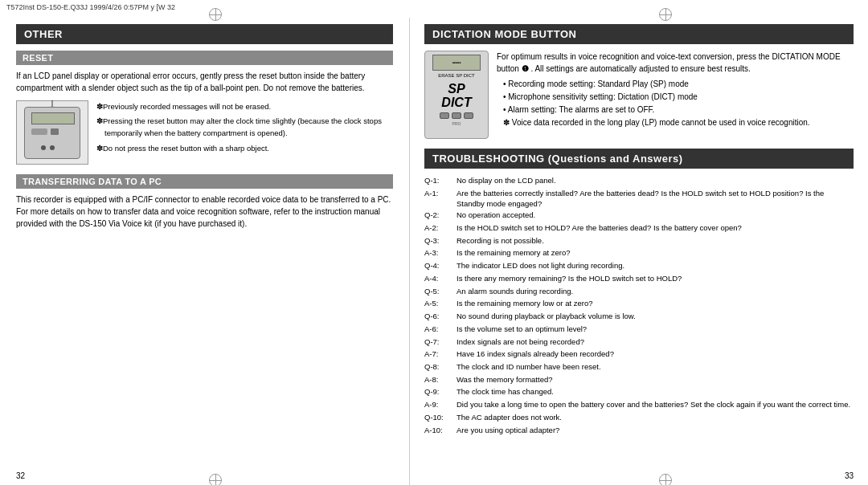 This screenshot has height=485, width=868. What do you see at coordinates (457, 95) in the screenshot?
I see `recorder-illustration: ▪▪▪▪▪ ERASE SP DICT SPDICT PRO` at bounding box center [457, 95].